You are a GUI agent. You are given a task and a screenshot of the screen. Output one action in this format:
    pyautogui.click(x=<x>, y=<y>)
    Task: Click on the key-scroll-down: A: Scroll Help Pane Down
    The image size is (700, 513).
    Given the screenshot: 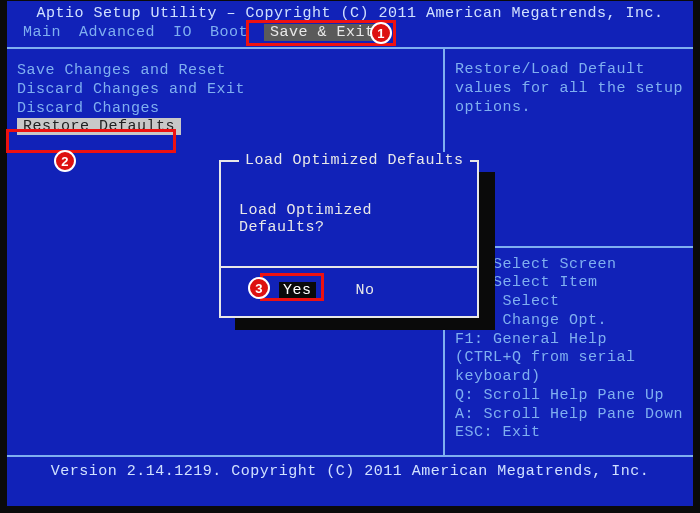 What is the action you would take?
    pyautogui.click(x=569, y=416)
    